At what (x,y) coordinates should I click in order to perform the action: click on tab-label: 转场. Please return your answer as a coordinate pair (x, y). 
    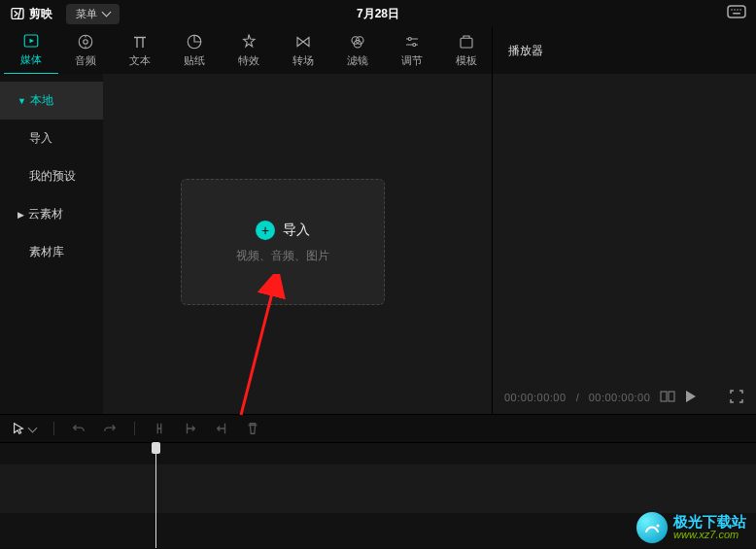
    Looking at the image, I should click on (303, 60).